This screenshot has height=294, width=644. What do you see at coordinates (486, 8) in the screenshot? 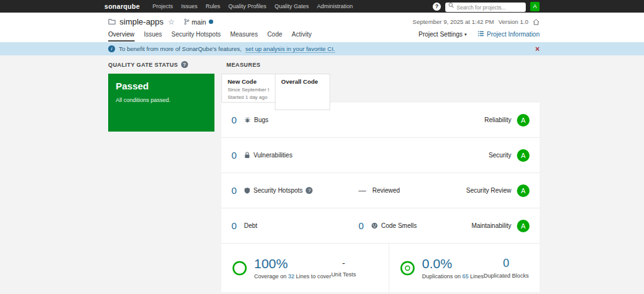
I see `search-input` at bounding box center [486, 8].